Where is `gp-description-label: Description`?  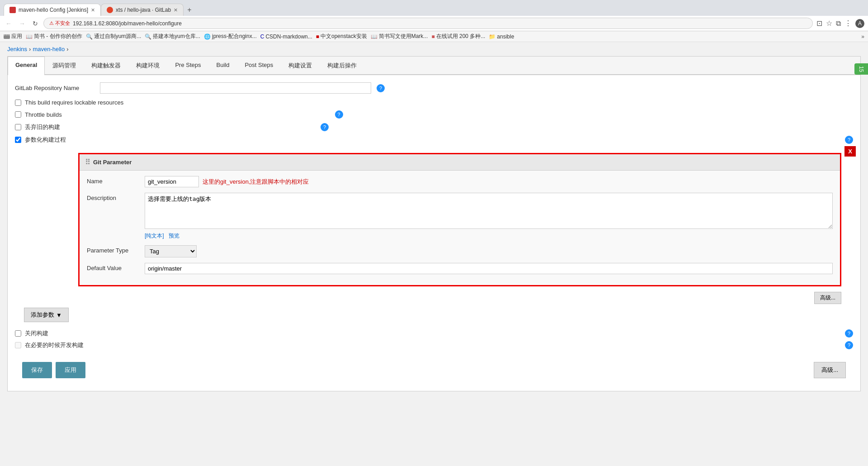
gp-description-label: Description is located at coordinates (114, 197).